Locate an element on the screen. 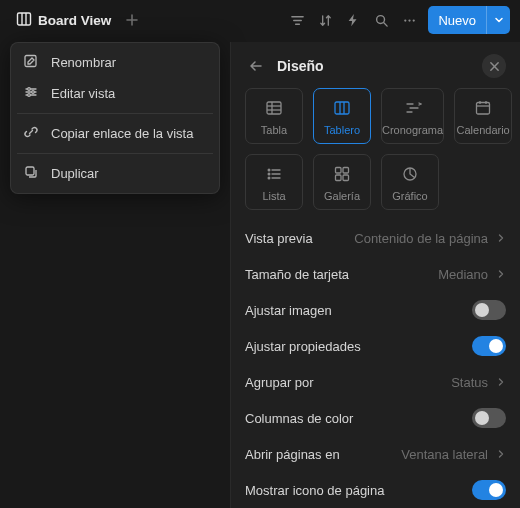 The image size is (520, 508). layout-table-label: Tabla is located at coordinates (274, 130).